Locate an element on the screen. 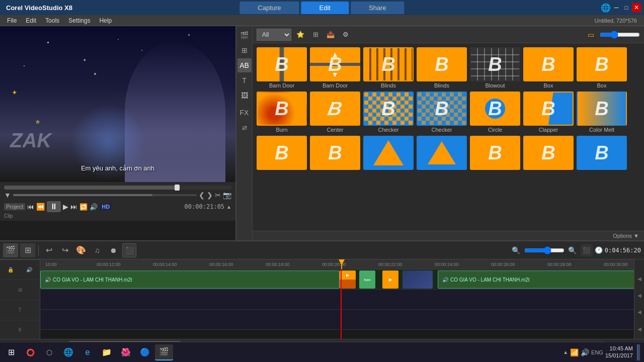 Image resolution: width=644 pixels, height=362 pixels. menu-settings: Settings is located at coordinates (79, 21).